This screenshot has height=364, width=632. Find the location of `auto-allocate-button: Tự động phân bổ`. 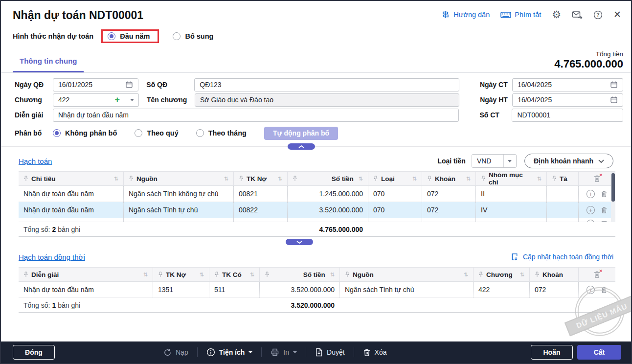

auto-allocate-button: Tự động phân bổ is located at coordinates (301, 133).